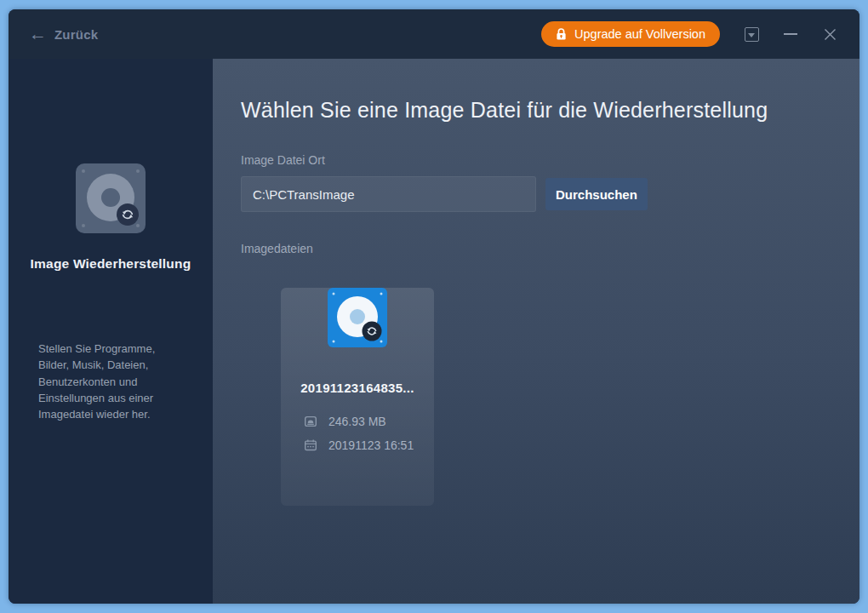 The image size is (868, 613). I want to click on sidebar-description-line: Einstellungen aus einer, so click(115, 398).